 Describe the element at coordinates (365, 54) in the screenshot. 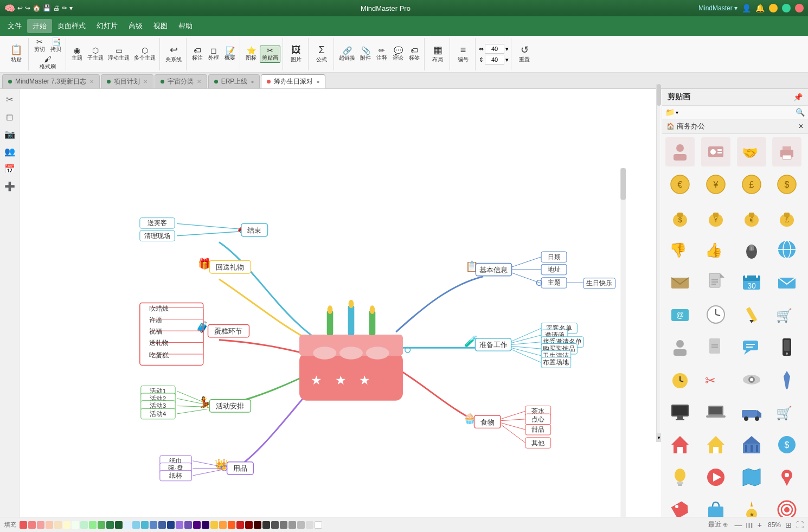

I see `attachment-button: 📎 附件` at that location.